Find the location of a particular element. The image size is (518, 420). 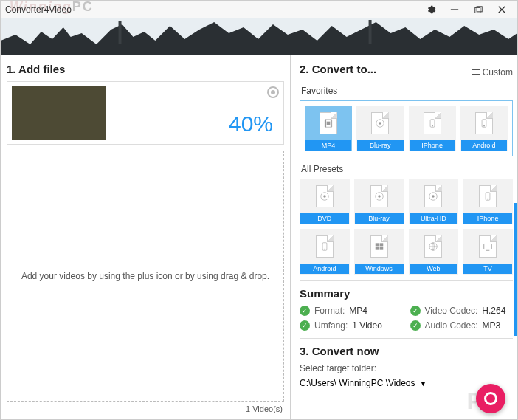

summary-videocodec: ✓ Video Codec: H.264 is located at coordinates (462, 311).